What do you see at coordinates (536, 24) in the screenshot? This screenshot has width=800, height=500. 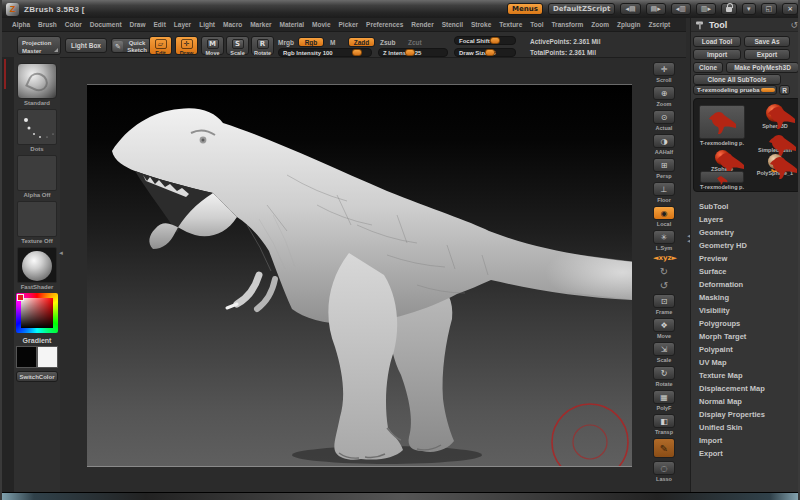 I see `menu-item: Tool` at bounding box center [536, 24].